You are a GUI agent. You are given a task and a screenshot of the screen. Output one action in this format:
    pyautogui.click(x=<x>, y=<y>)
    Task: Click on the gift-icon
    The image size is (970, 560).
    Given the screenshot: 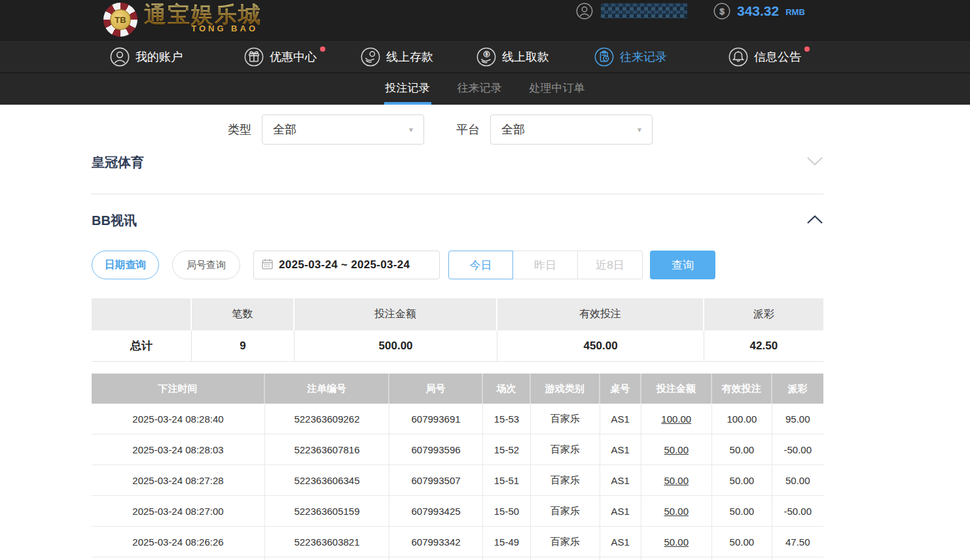 What is the action you would take?
    pyautogui.click(x=254, y=57)
    